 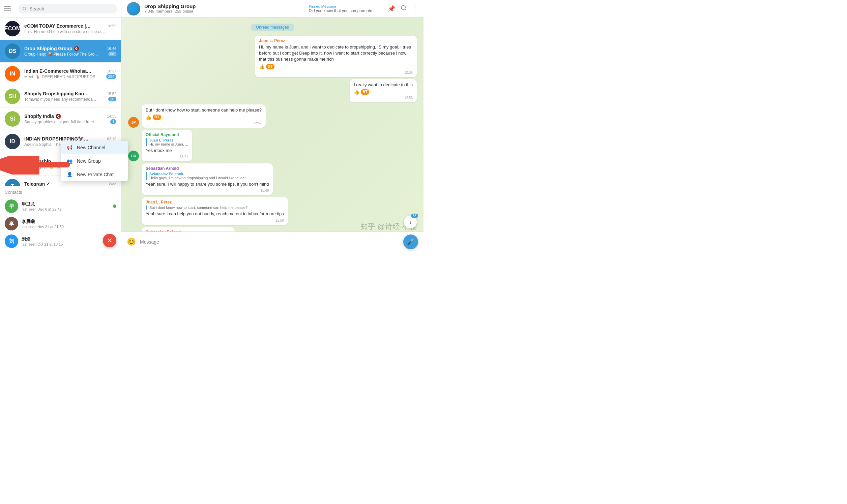 What do you see at coordinates (89, 161) in the screenshot?
I see `new-group-label: New Group` at bounding box center [89, 161].